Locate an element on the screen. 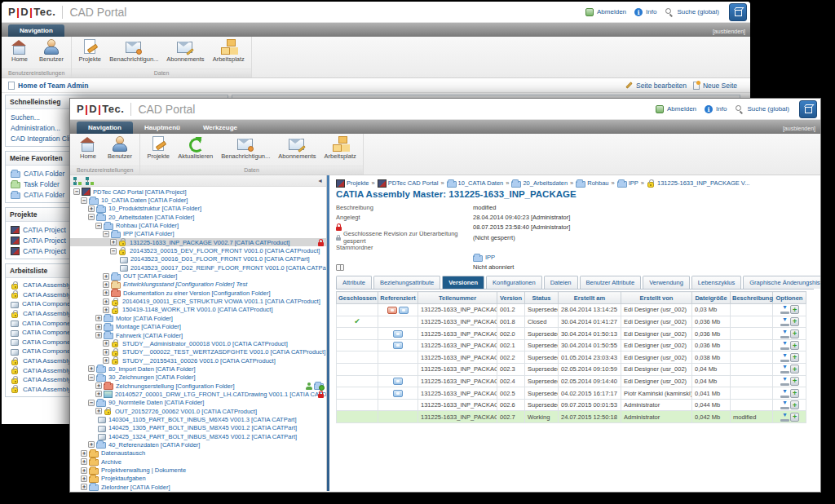 The image size is (835, 504). ribbon-button-subscriptions: Abonnements is located at coordinates (297, 148).